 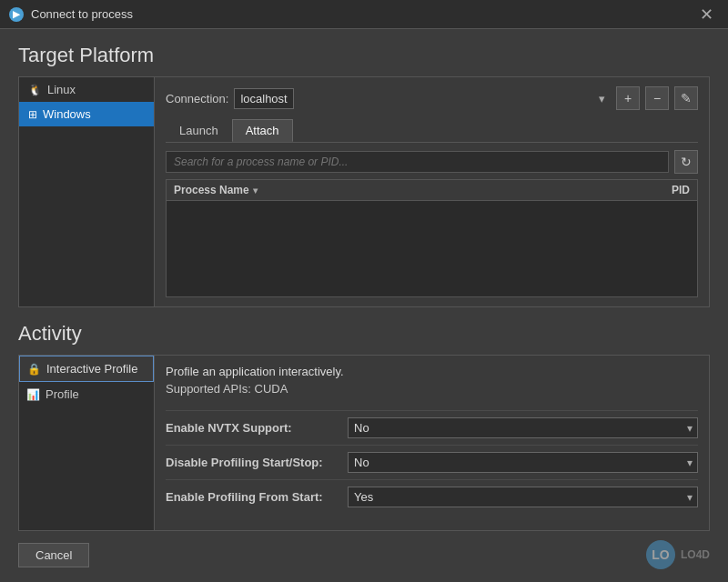 What do you see at coordinates (431, 98) in the screenshot?
I see `connection-row: Connection: localhost + − ✎` at bounding box center [431, 98].